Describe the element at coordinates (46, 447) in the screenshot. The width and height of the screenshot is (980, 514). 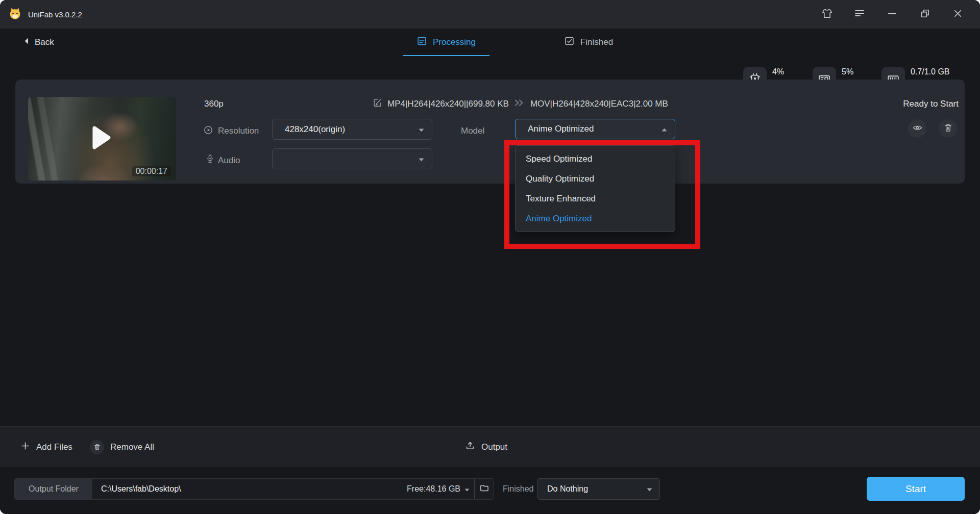
I see `add-files-button: Add Files` at that location.